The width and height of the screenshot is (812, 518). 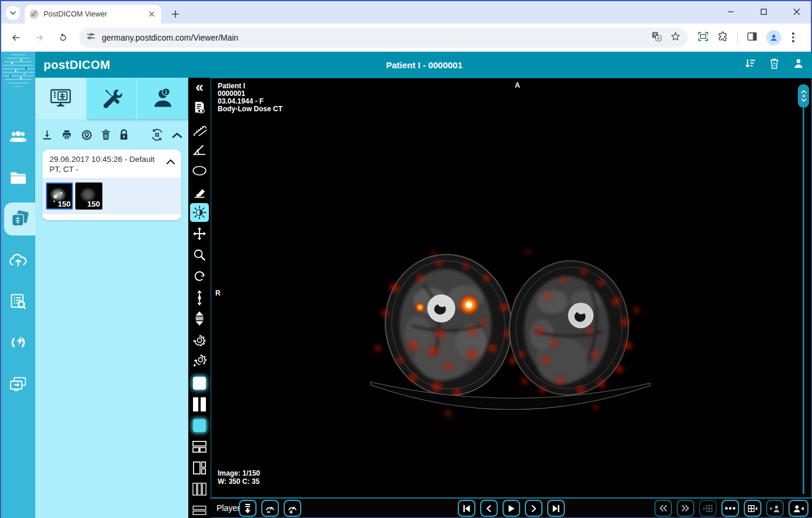 What do you see at coordinates (39, 38) in the screenshot?
I see `forward-button` at bounding box center [39, 38].